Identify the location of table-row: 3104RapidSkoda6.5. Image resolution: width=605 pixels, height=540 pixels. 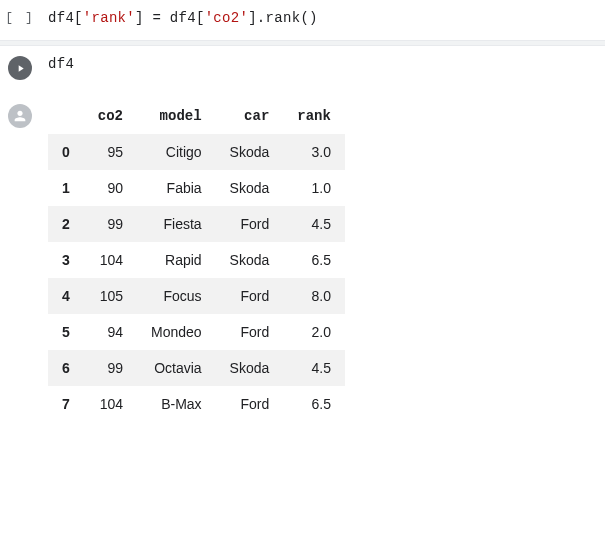
(196, 260).